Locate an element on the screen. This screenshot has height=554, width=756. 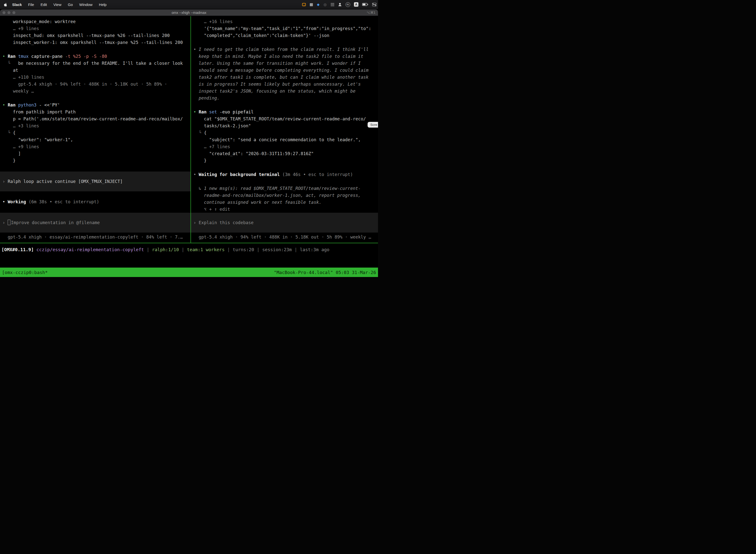
screenshot-preview-overlay: Scre is located at coordinates (373, 125).